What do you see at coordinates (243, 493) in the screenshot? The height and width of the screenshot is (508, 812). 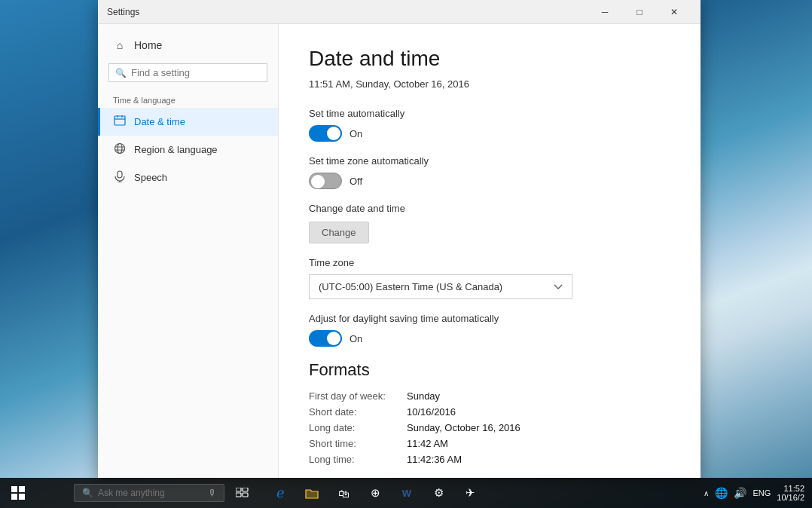 I see `taskview-button` at bounding box center [243, 493].